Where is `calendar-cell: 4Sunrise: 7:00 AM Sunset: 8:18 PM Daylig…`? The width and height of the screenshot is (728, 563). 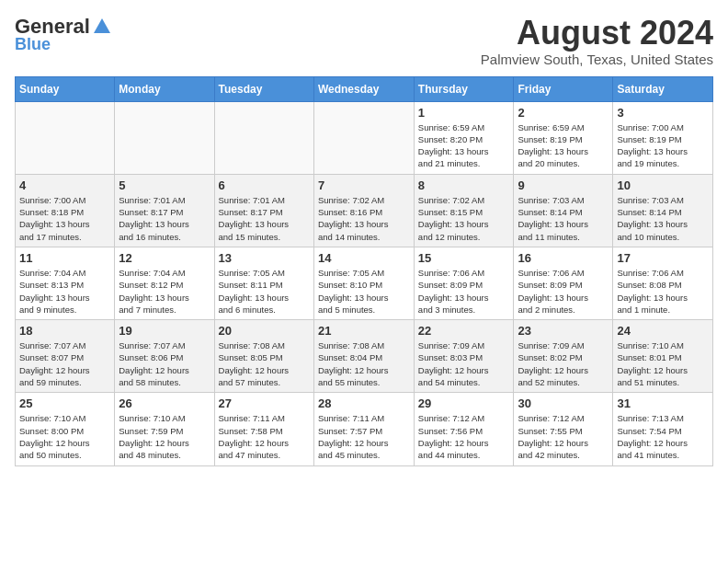
calendar-cell: 4Sunrise: 7:00 AM Sunset: 8:18 PM Daylig… is located at coordinates (65, 210).